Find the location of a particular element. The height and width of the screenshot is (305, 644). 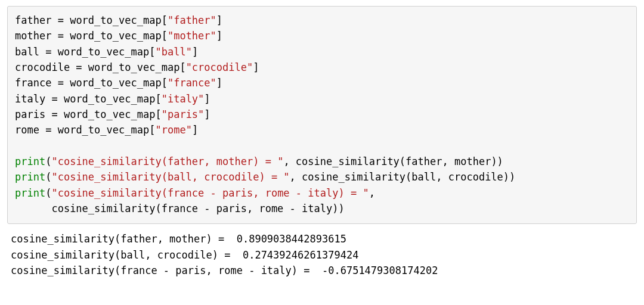

code-line: crocodile = word_to_vec_map["crocodile"] is located at coordinates (322, 67).